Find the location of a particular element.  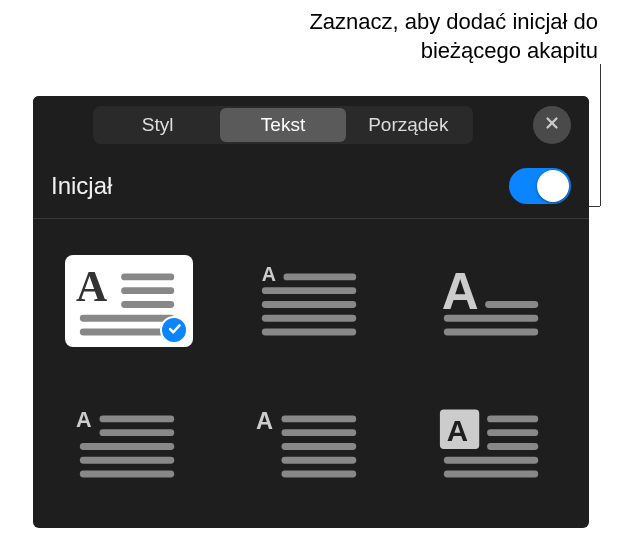

section-title: Inicjał is located at coordinates (82, 186).